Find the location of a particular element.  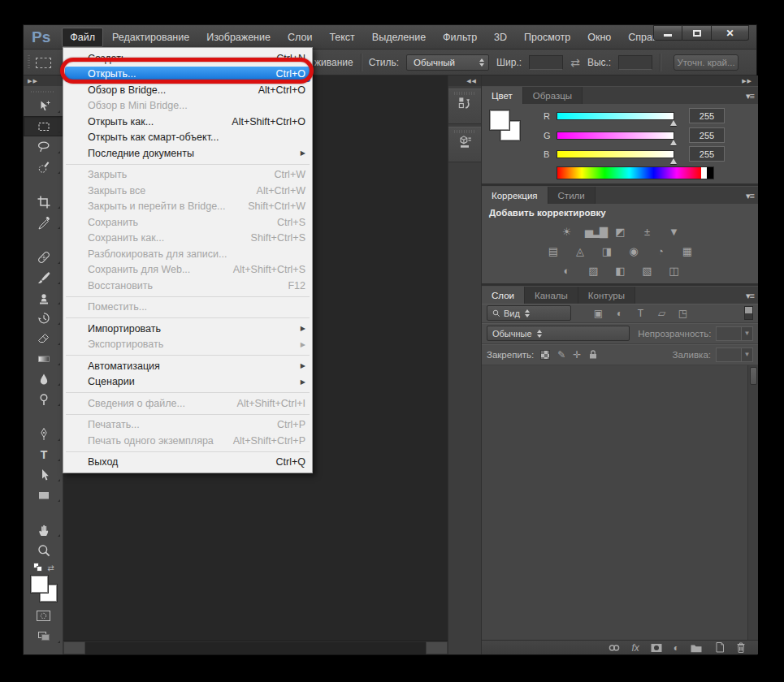

foreground-background-swatches is located at coordinates (44, 590).